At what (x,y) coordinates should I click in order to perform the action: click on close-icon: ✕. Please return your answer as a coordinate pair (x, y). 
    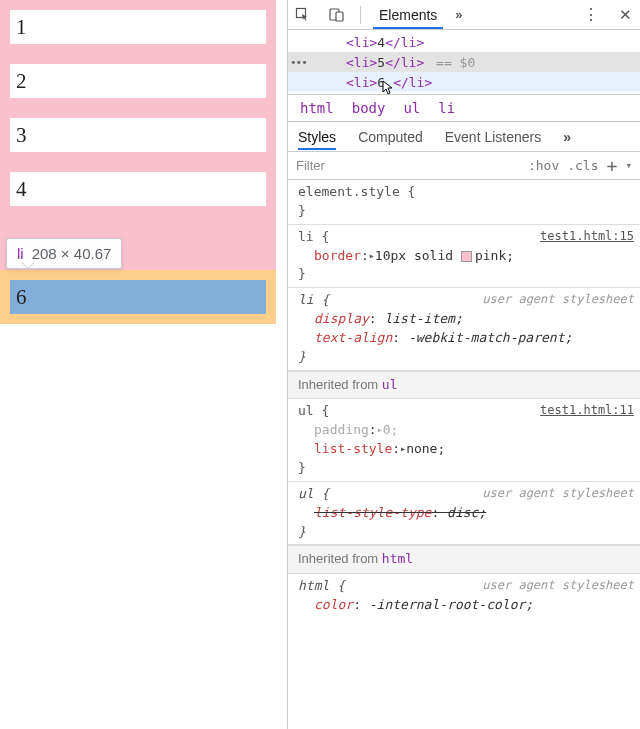
    Looking at the image, I should click on (625, 15).